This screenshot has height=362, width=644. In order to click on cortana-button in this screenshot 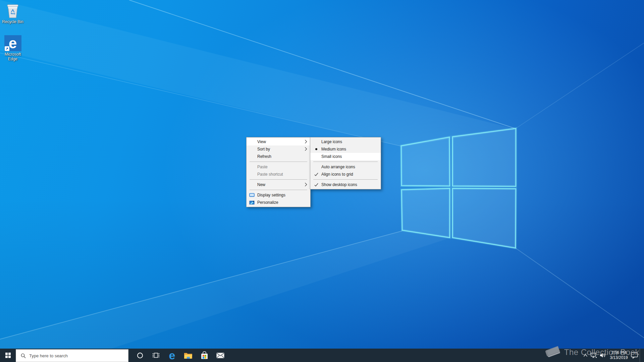, I will do `click(140, 355)`.